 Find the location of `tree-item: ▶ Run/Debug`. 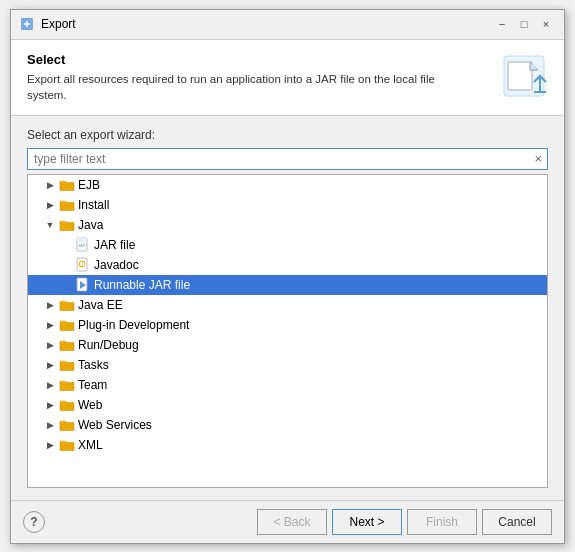

tree-item: ▶ Run/Debug is located at coordinates (288, 345).